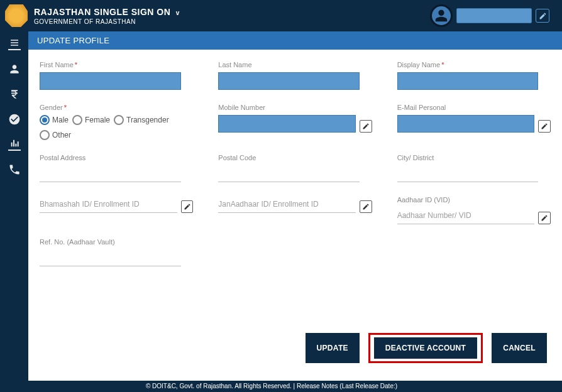 The width and height of the screenshot is (562, 392). I want to click on mobile-label: Mobile Number, so click(295, 107).